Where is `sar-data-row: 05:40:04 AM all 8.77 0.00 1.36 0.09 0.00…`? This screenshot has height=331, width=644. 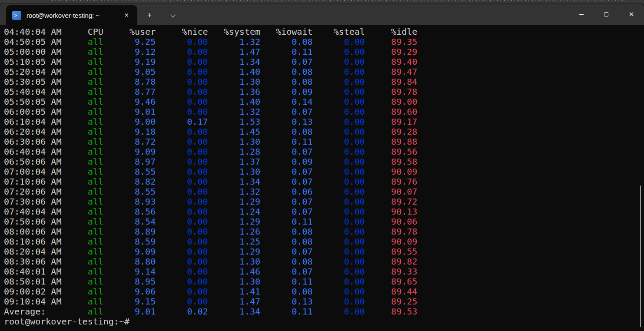 sar-data-row: 05:40:04 AM all 8.77 0.00 1.36 0.09 0.00… is located at coordinates (324, 92).